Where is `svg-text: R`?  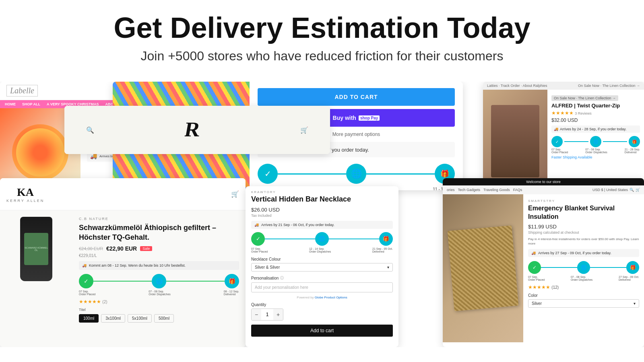
svg-text: R is located at coordinates (193, 129).